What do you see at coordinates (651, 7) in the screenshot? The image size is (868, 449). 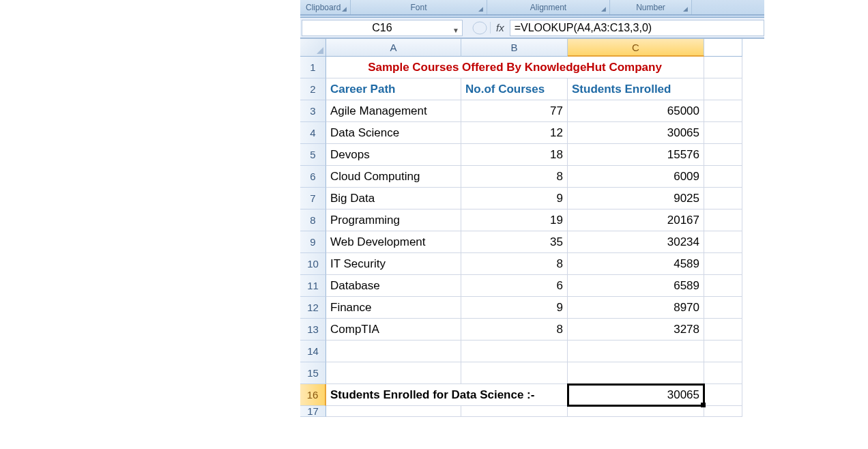 I see `ribbon-group-number: Number ◢` at bounding box center [651, 7].